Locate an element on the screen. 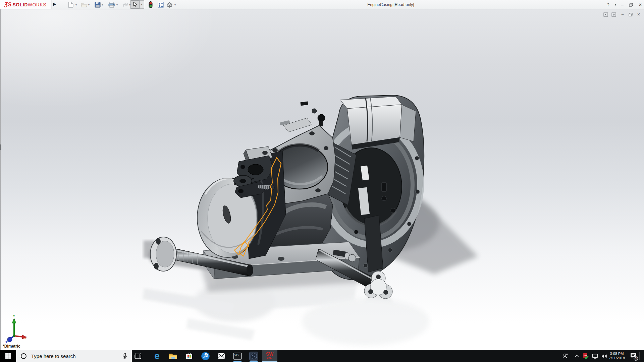 The width and height of the screenshot is (644, 362). print-button is located at coordinates (112, 5).